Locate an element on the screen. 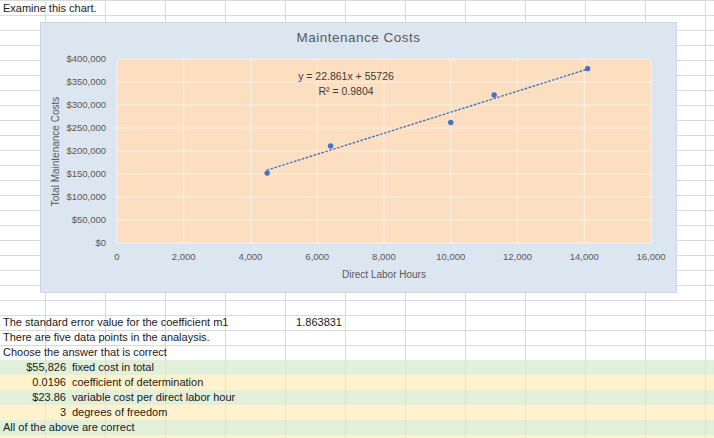  answer-label: All of the above are correct is located at coordinates (68, 428).